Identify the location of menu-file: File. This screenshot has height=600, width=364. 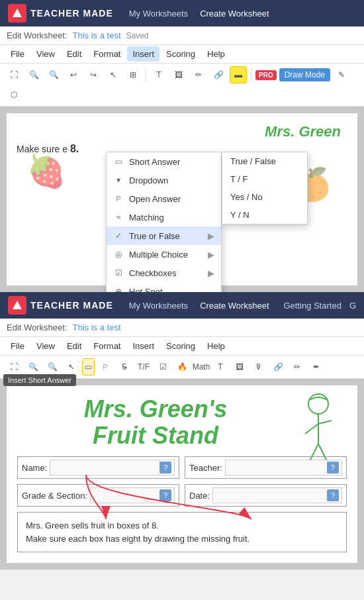
(17, 54).